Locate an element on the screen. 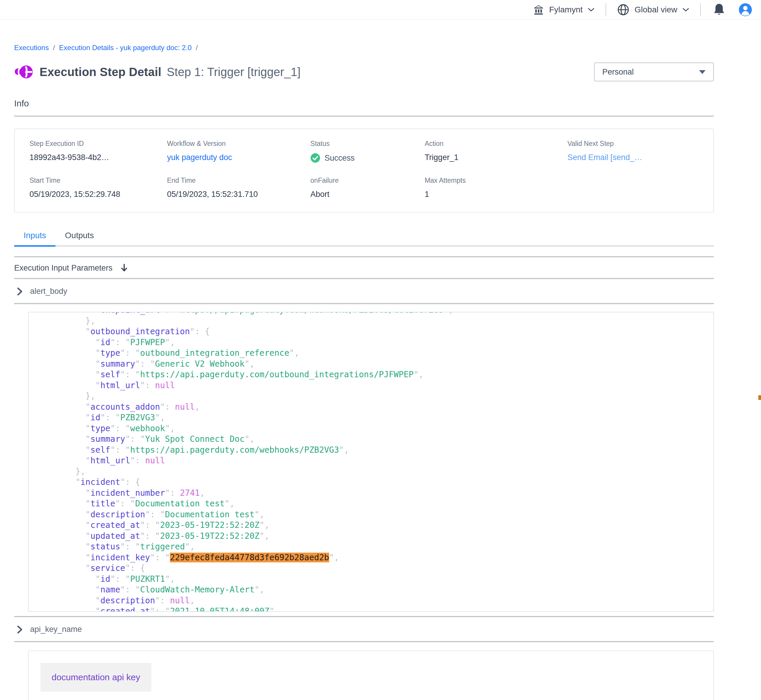 Image resolution: width=761 pixels, height=700 pixels. field-label: Start Time is located at coordinates (99, 180).